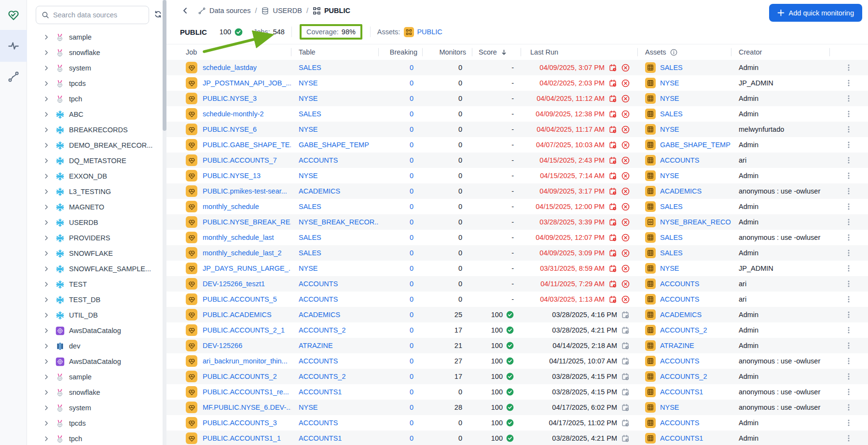 Image resolution: width=868 pixels, height=445 pixels. What do you see at coordinates (95, 377) in the screenshot?
I see `sidebar-datasource-item: sample` at bounding box center [95, 377].